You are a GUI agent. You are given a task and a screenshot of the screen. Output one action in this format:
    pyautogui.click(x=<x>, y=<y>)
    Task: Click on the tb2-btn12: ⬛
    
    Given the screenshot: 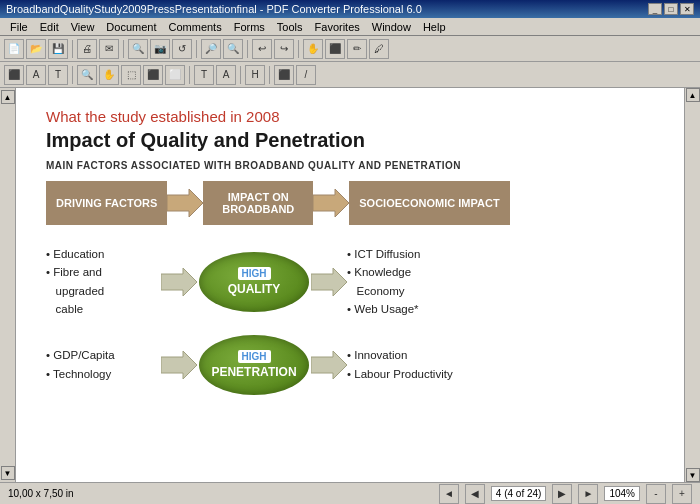 What is the action you would take?
    pyautogui.click(x=284, y=75)
    